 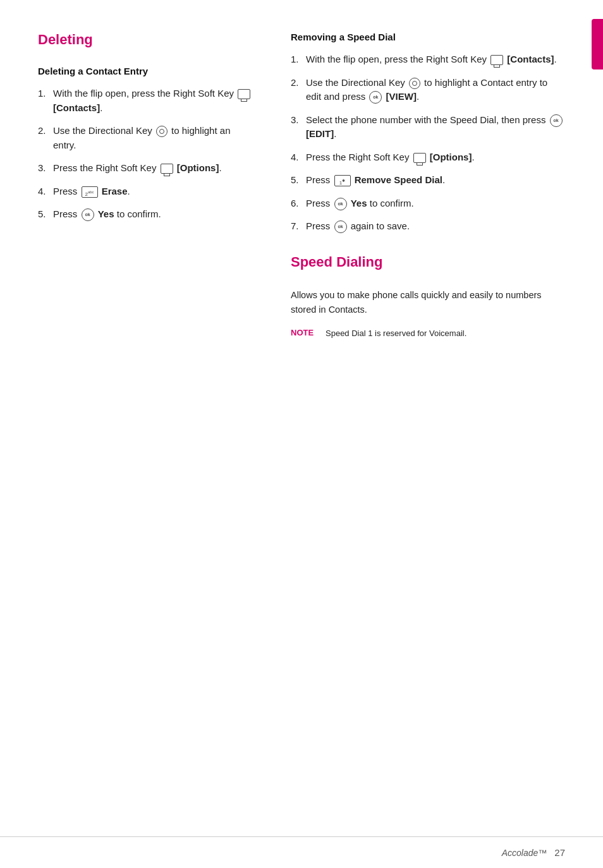 What do you see at coordinates (428, 128) in the screenshot?
I see `step-3: 3. Select the phone number with the Spee…` at bounding box center [428, 128].